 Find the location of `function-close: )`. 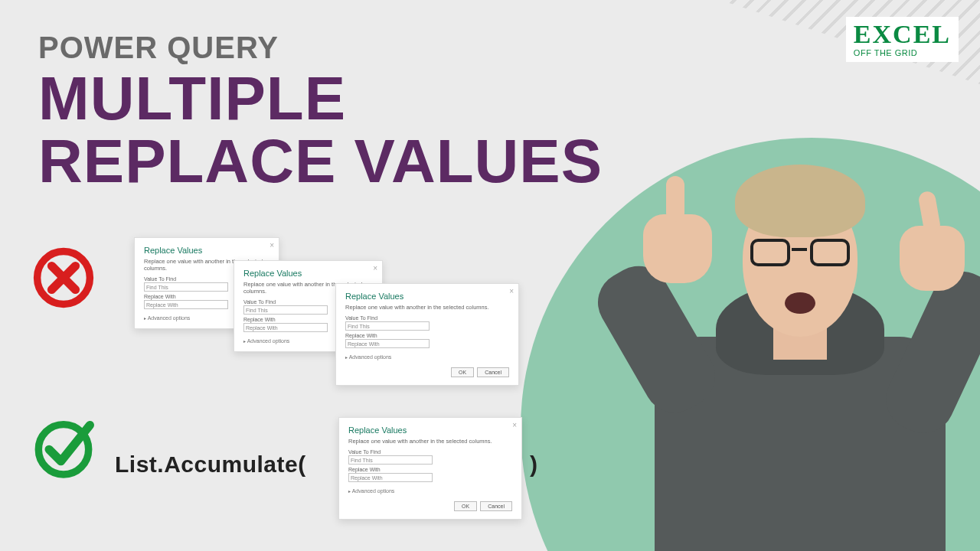

function-close: ) is located at coordinates (534, 465).